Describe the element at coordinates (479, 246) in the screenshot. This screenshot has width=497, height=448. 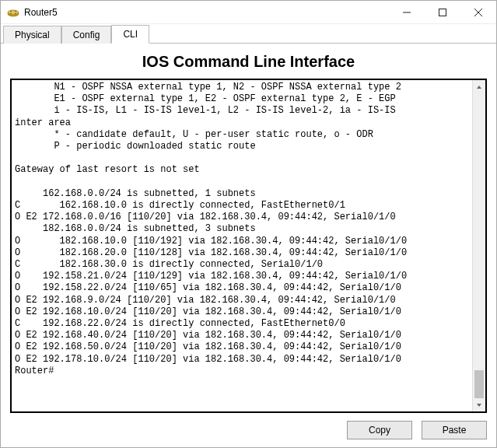
I see `scroll-track` at that location.